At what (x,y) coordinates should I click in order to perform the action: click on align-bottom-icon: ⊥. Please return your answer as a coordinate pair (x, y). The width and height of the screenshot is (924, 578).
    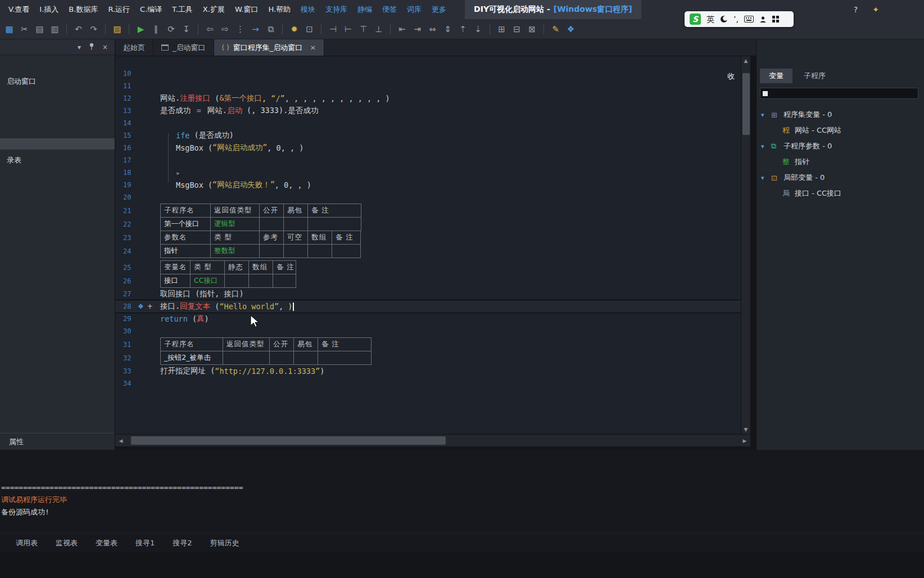
    Looking at the image, I should click on (379, 29).